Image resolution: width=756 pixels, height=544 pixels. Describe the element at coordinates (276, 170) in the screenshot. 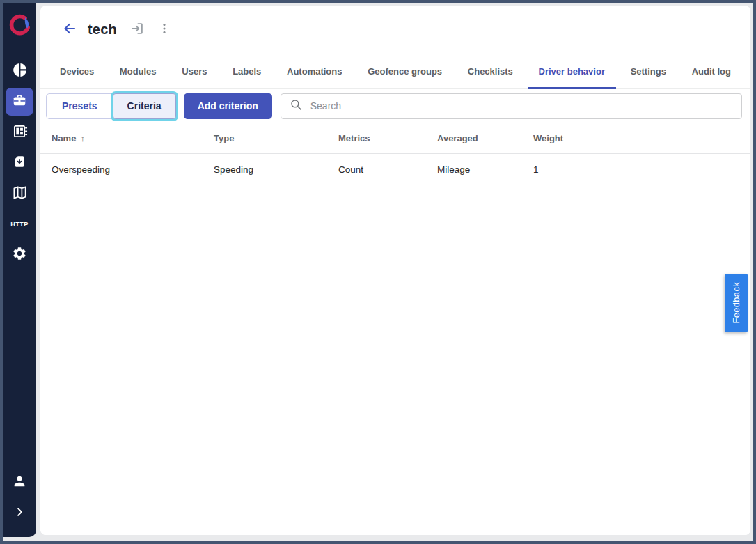

I see `cell-type: Speeding` at that location.